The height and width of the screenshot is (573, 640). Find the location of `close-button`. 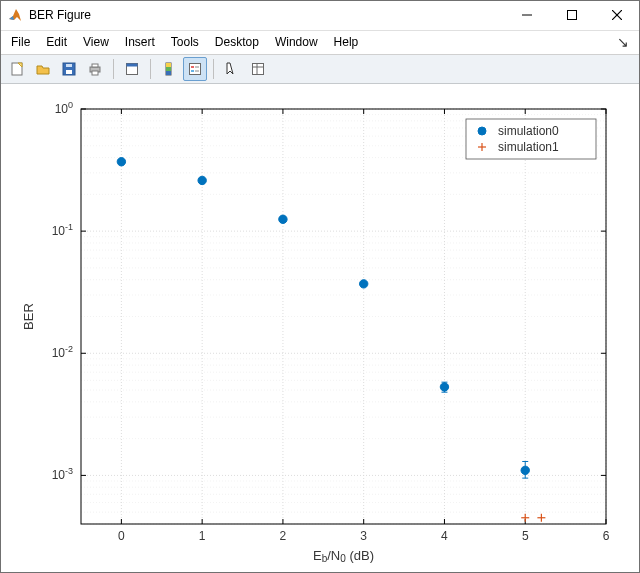

close-button is located at coordinates (616, 16).